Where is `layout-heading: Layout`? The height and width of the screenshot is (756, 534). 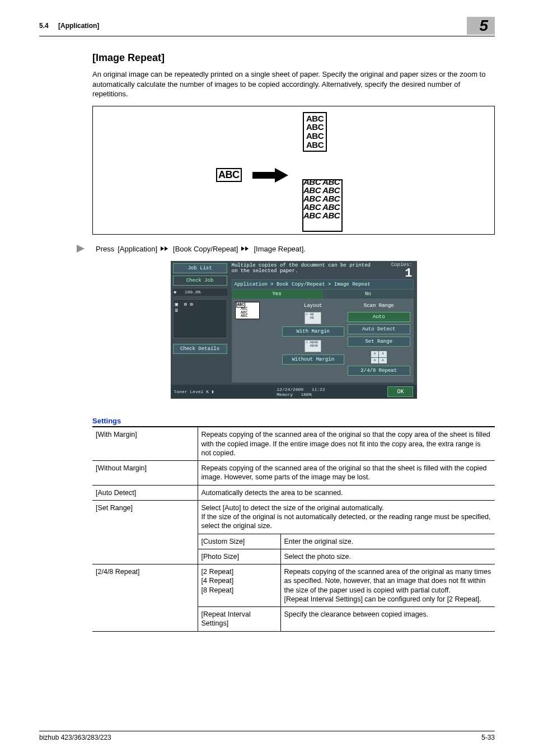
layout-heading: Layout is located at coordinates (313, 306).